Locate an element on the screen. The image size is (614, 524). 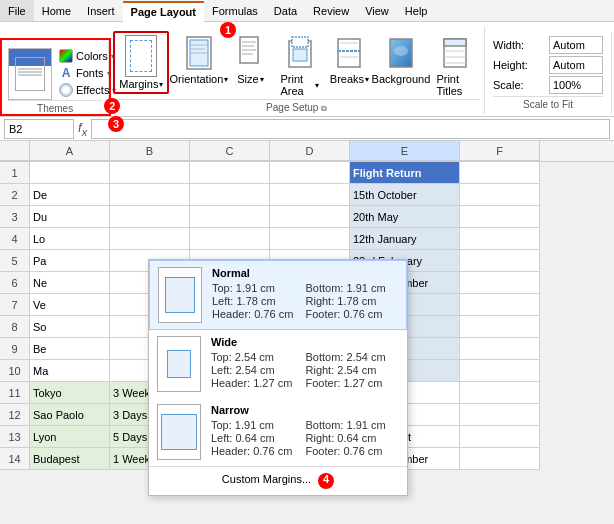
cell: Pa is located at coordinates (70, 261).